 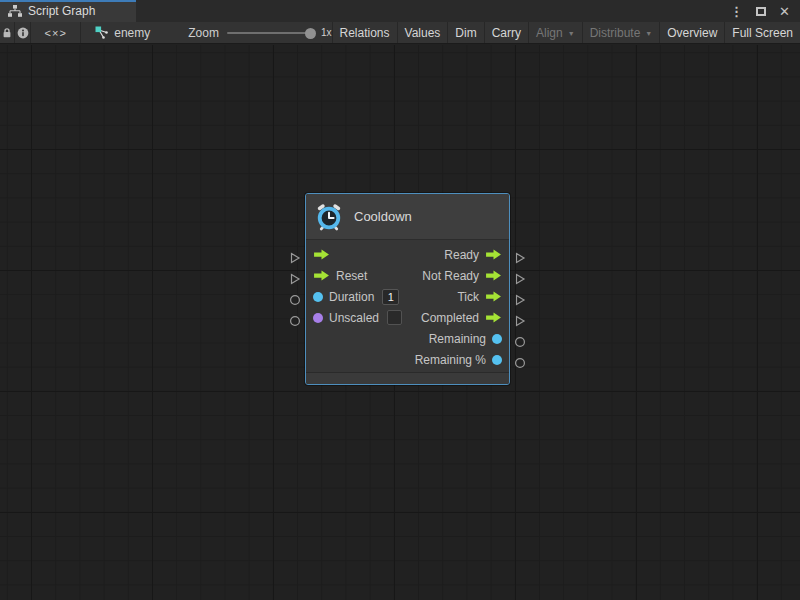 I want to click on port-row: Ready, so click(x=408, y=254).